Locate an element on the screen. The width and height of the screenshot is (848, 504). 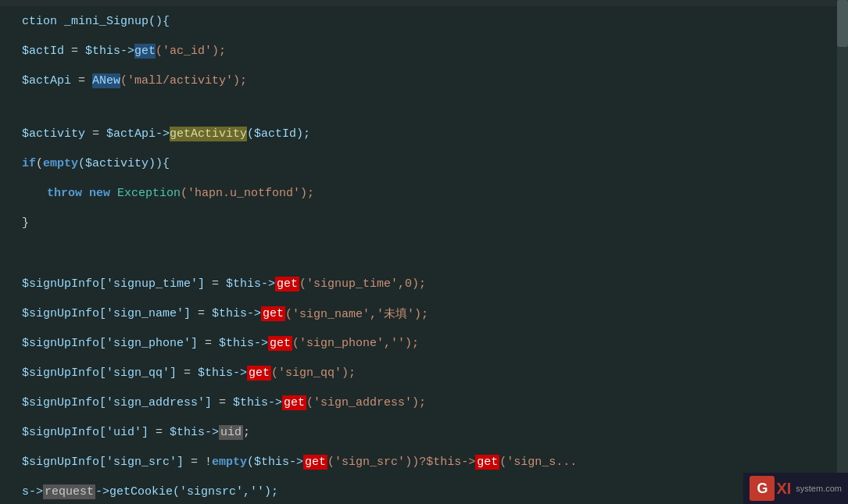
code-line: $signUpInfo['sign_qq'] = $this->get('sig… is located at coordinates (424, 373).